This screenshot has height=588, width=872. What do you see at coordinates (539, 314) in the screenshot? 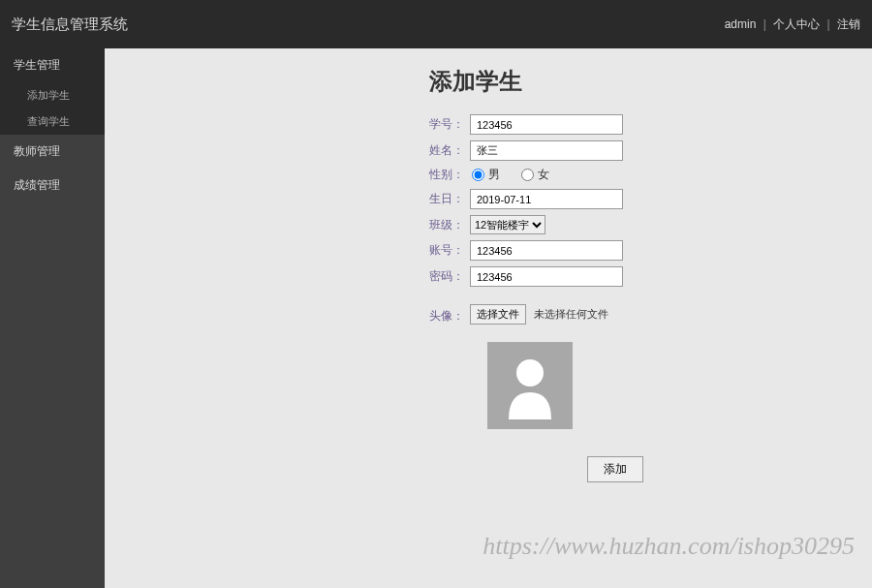
I see `file-control: 选择文件 未选择任何文件` at bounding box center [539, 314].